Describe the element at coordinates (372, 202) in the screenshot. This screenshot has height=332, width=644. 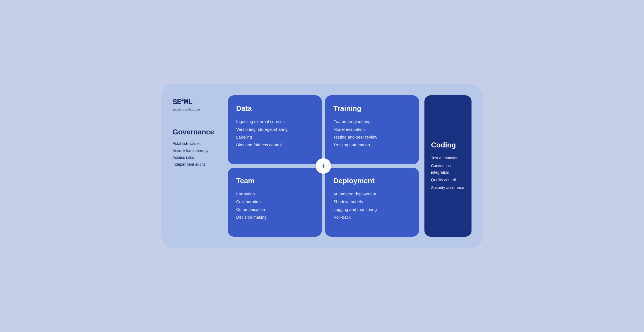
I see `deployment-item-2: Shadow models` at that location.